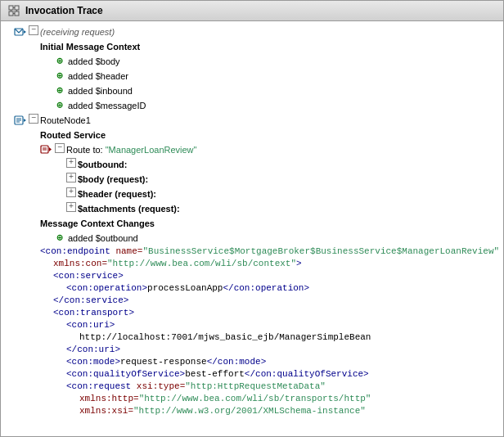 This screenshot has height=437, width=504. I want to click on collapse-routenode1: −, so click(34, 119).